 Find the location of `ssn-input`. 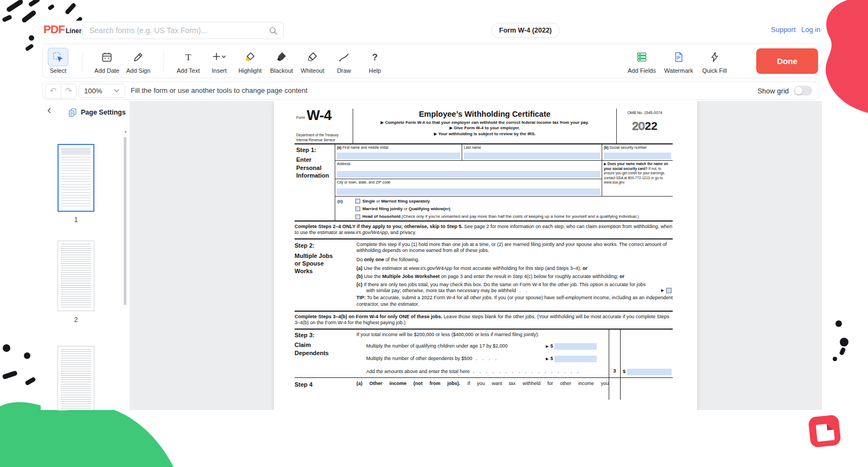

ssn-input is located at coordinates (637, 156).